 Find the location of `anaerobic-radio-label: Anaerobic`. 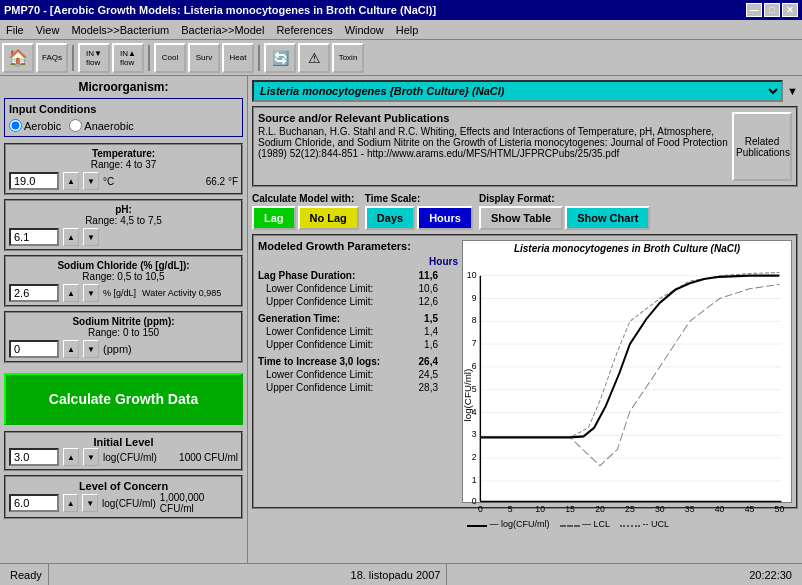

anaerobic-radio-label: Anaerobic is located at coordinates (102, 126).